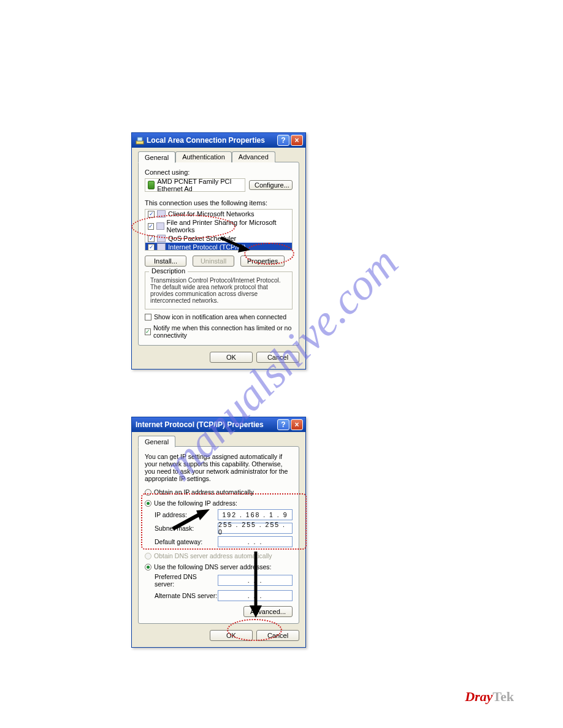 This screenshot has height=728, width=563. What do you see at coordinates (220, 317) in the screenshot?
I see `show-icon-label: Show icon in notification area when conn…` at bounding box center [220, 317].